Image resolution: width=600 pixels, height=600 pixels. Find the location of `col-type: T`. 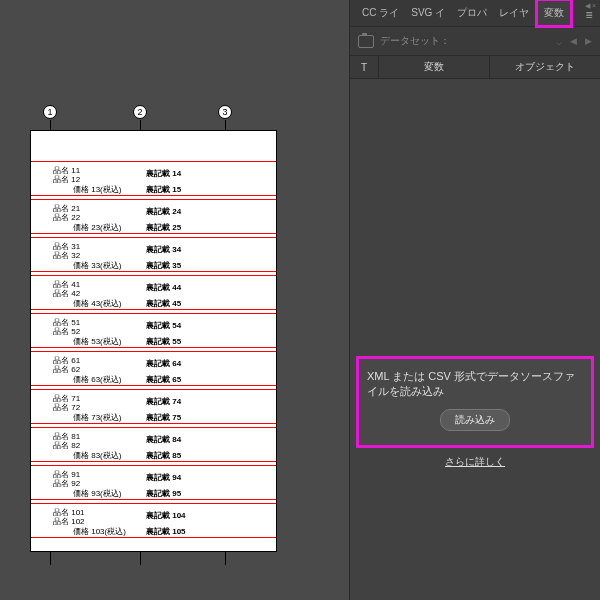

col-type: T is located at coordinates (364, 67).